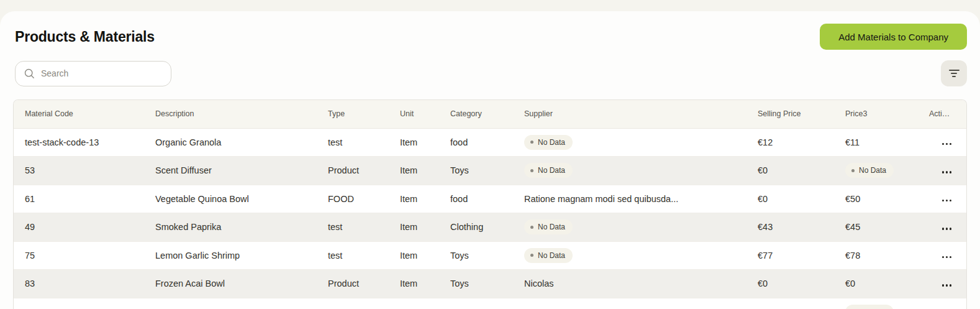 Image resolution: width=980 pixels, height=309 pixels. I want to click on search-box, so click(93, 73).